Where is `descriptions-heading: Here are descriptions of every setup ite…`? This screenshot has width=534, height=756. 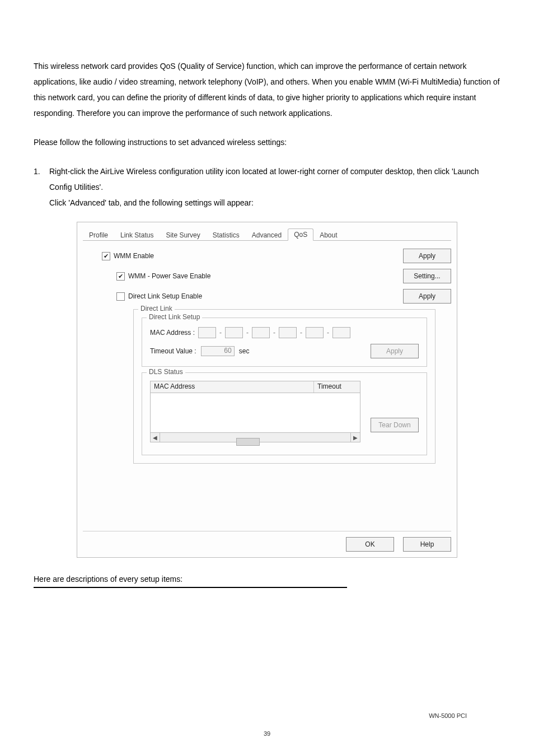 descriptions-heading: Here are descriptions of every setup ite… is located at coordinates (267, 579).